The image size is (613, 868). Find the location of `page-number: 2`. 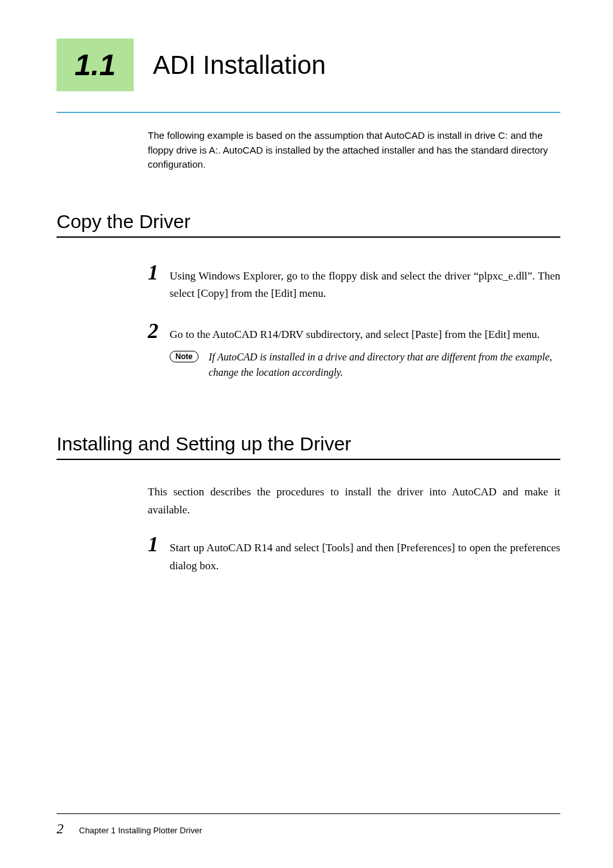

page-number: 2 is located at coordinates (60, 829).